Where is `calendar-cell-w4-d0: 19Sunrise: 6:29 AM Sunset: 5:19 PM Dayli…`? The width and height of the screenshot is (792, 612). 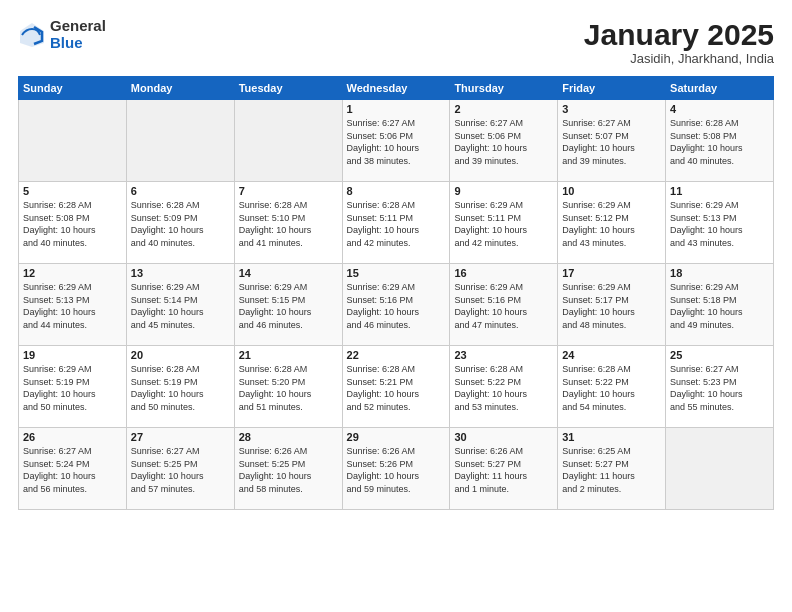 calendar-cell-w4-d0: 19Sunrise: 6:29 AM Sunset: 5:19 PM Dayli… is located at coordinates (73, 387).